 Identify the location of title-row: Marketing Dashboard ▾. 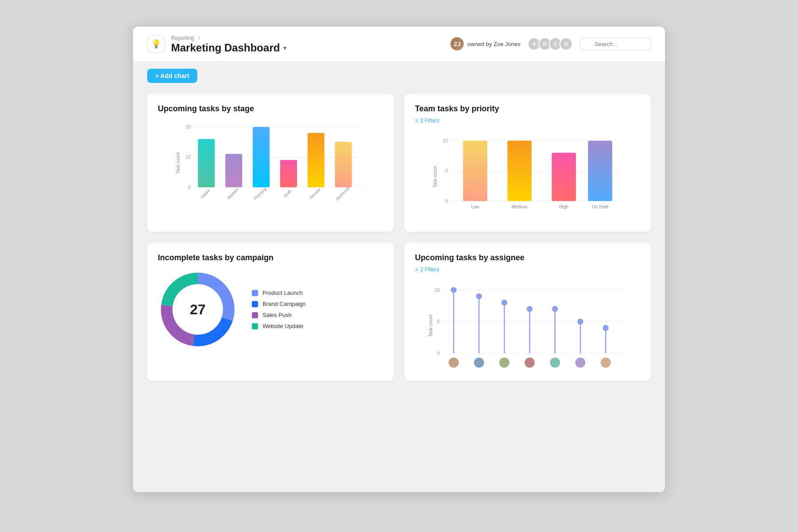
(229, 48).